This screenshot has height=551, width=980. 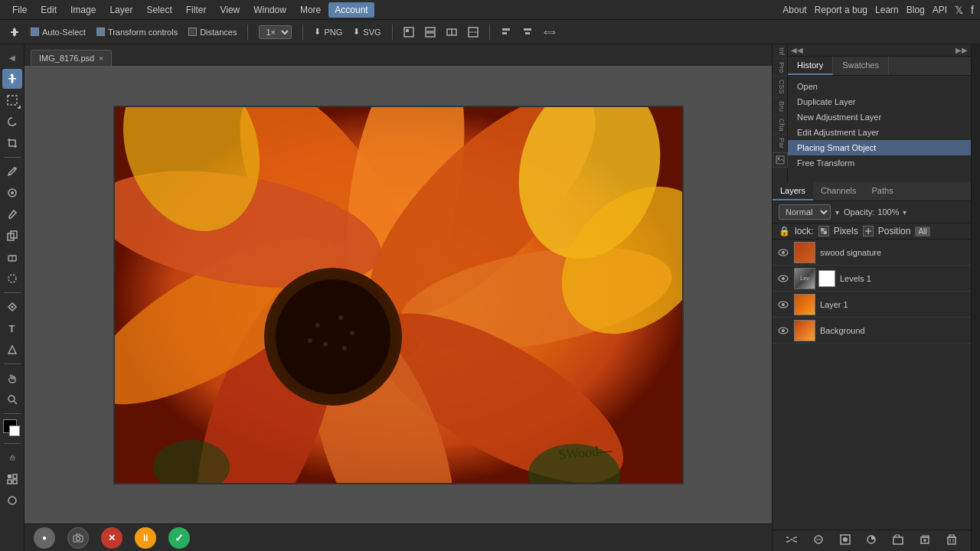 What do you see at coordinates (137, 32) in the screenshot?
I see `transform-controls-option: Transform controls` at bounding box center [137, 32].